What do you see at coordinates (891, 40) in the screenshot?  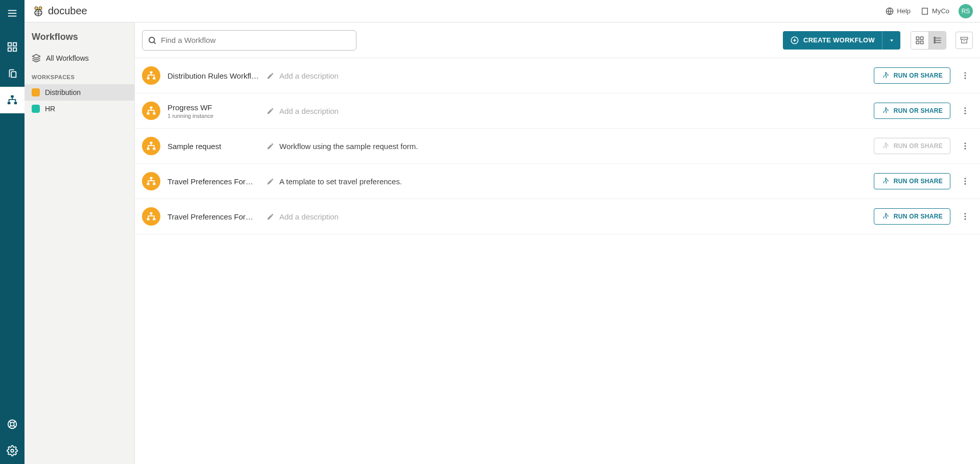 I see `create-workflow-dropdown` at bounding box center [891, 40].